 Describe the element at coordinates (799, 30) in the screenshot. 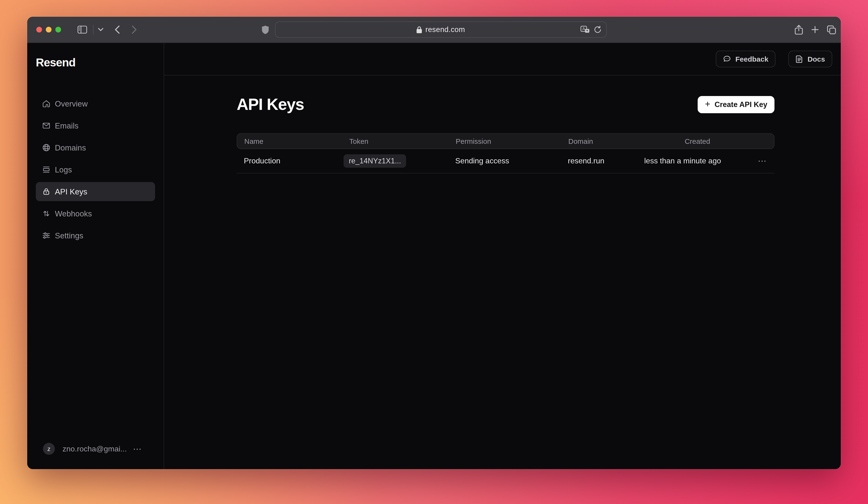

I see `share-icon` at that location.